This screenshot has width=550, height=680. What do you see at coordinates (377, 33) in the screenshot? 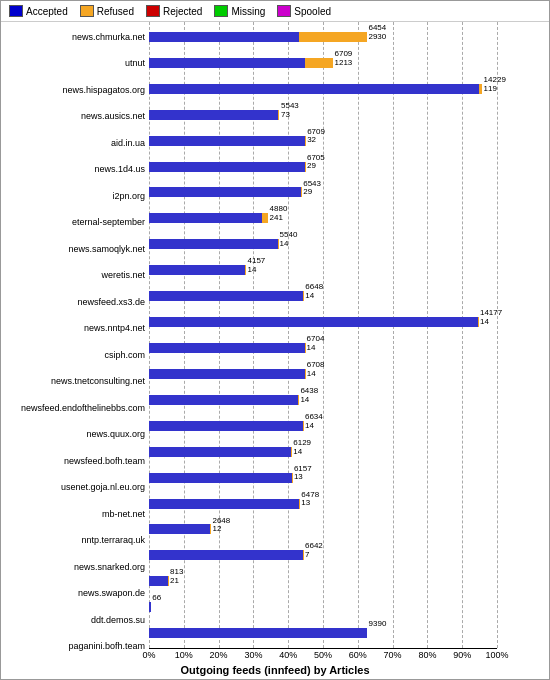
I see `bar-value-0: 64542930` at bounding box center [377, 33].